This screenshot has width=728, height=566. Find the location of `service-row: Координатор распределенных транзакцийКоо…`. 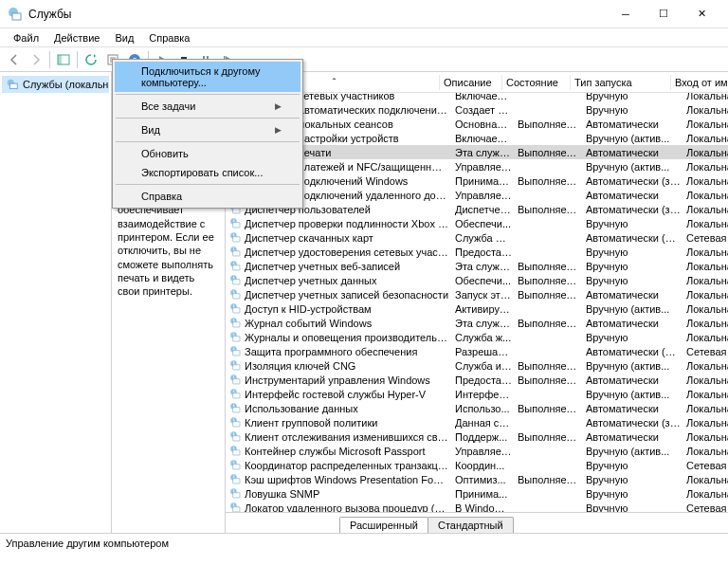

service-row: Координатор распределенных транзакцийКоо… is located at coordinates (477, 465).